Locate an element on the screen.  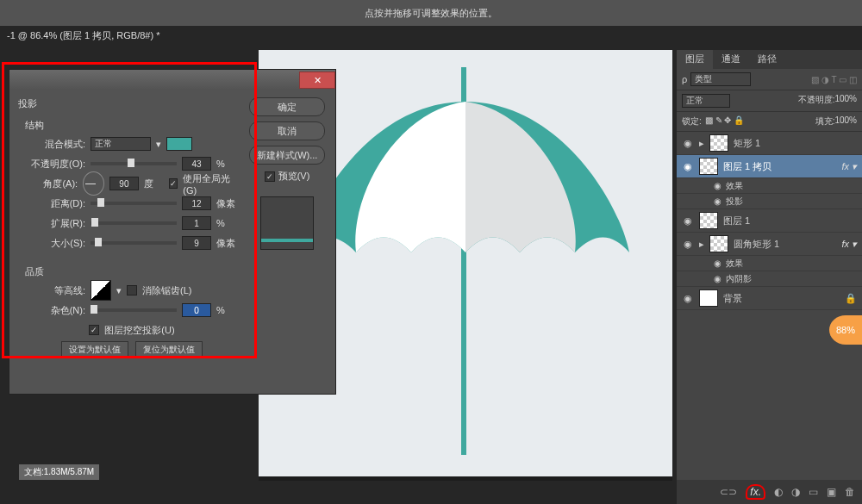
spread-slider is located at coordinates (134, 223).